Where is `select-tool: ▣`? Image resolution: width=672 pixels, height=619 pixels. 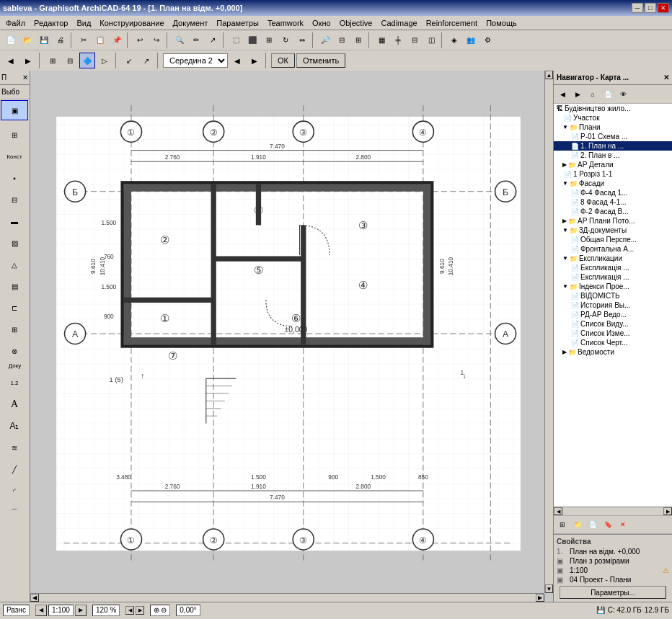
select-tool: ▣ is located at coordinates (14, 110).